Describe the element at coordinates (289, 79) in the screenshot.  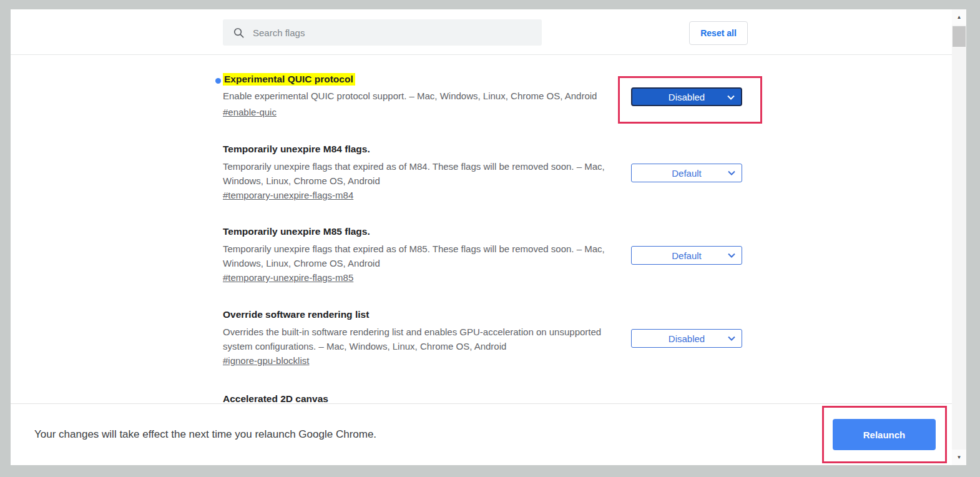
I see `search-highlight: Experimental QUIC protocol` at that location.